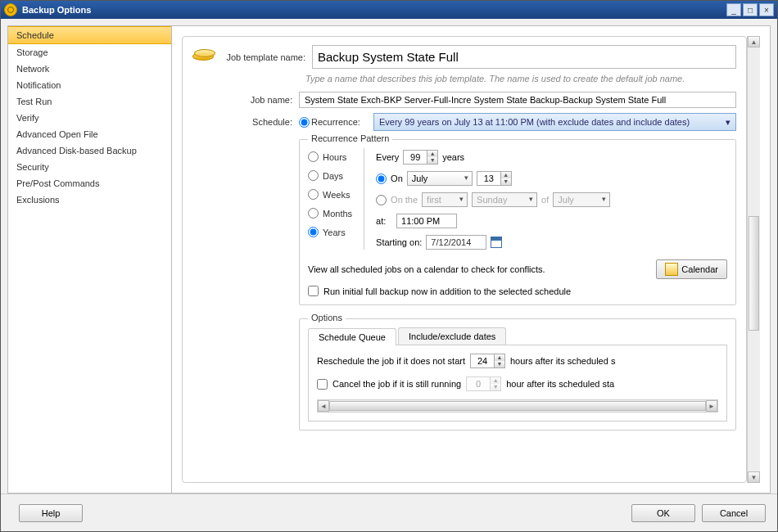  Describe the element at coordinates (396, 384) in the screenshot. I see `cancel-label: Cancel the job if it is still running` at that location.